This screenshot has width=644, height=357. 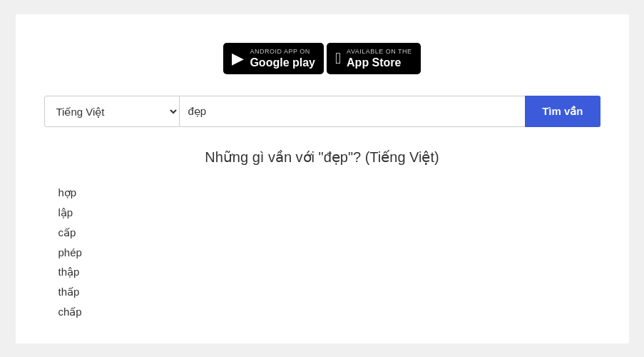 I want to click on list-item: chấp, so click(x=322, y=312).